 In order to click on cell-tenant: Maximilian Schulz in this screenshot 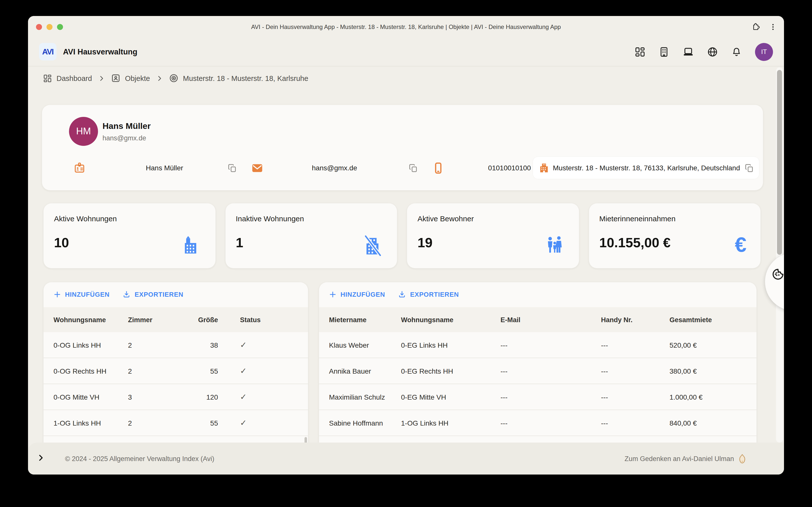, I will do `click(365, 397)`.